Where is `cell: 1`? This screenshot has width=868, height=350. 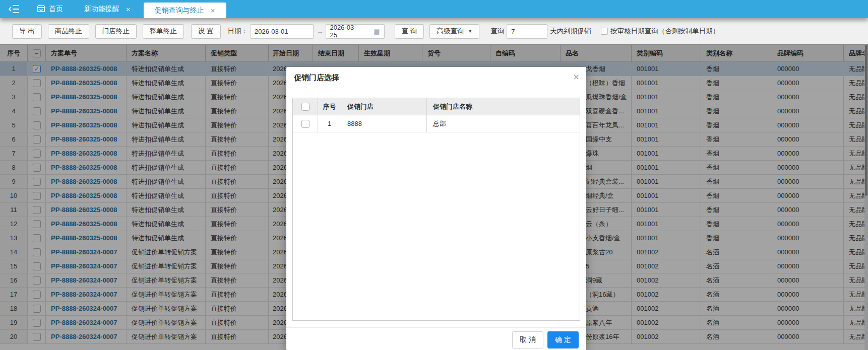
cell: 1 is located at coordinates (330, 124).